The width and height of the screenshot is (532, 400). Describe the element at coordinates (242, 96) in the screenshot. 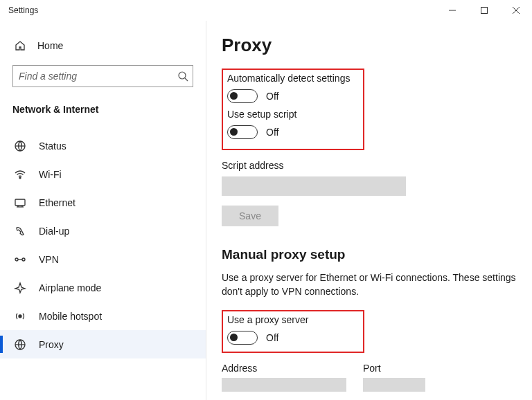

I see `auto-detect-toggle` at that location.